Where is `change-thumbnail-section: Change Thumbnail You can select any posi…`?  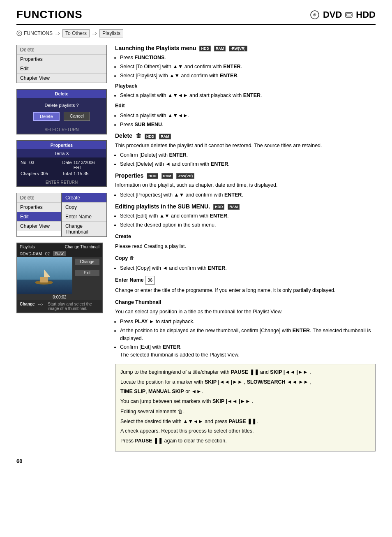
change-thumbnail-section: Change Thumbnail You can select any posi… is located at coordinates (245, 329).